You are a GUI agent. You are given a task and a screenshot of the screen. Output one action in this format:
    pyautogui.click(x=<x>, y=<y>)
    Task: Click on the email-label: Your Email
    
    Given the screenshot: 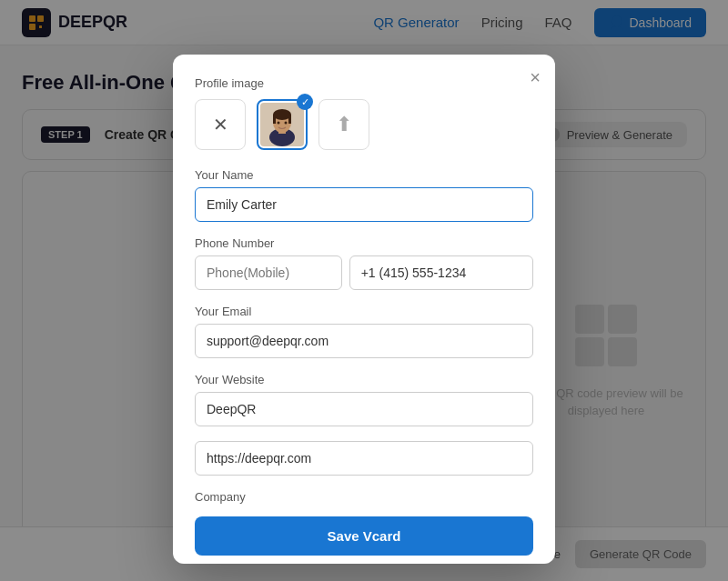 What is the action you would take?
    pyautogui.click(x=364, y=311)
    